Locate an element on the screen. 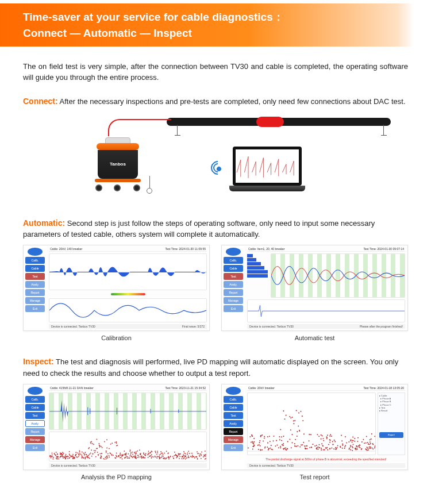 The width and height of the screenshot is (431, 504). automatic-step: Automatic: Second step is just follow th… is located at coordinates (216, 229).